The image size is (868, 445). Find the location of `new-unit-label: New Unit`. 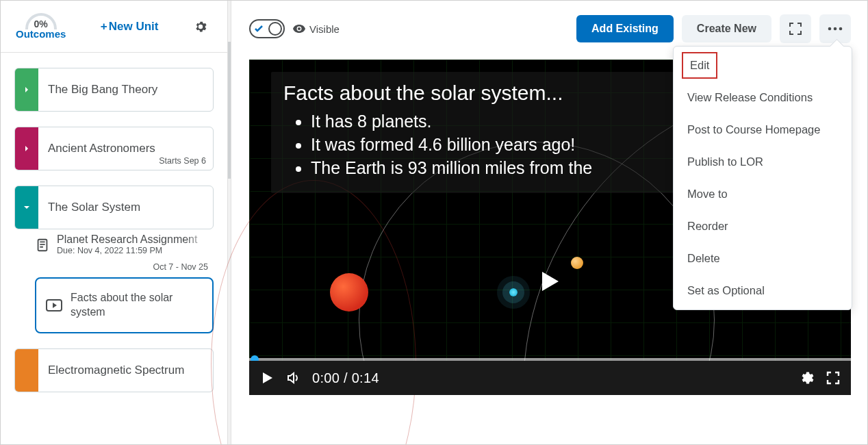

new-unit-label: New Unit is located at coordinates (134, 27).